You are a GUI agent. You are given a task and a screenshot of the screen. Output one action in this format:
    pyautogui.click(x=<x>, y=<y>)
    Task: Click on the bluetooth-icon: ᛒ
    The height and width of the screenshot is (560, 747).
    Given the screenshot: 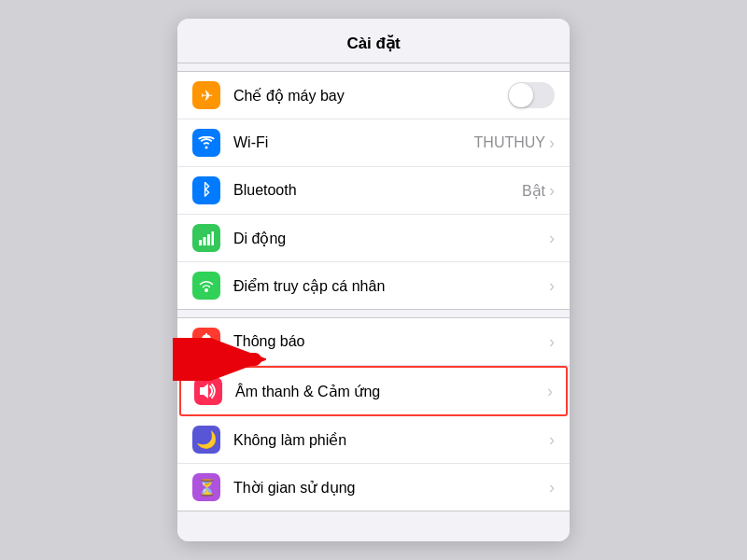 What is the action you would take?
    pyautogui.click(x=206, y=190)
    